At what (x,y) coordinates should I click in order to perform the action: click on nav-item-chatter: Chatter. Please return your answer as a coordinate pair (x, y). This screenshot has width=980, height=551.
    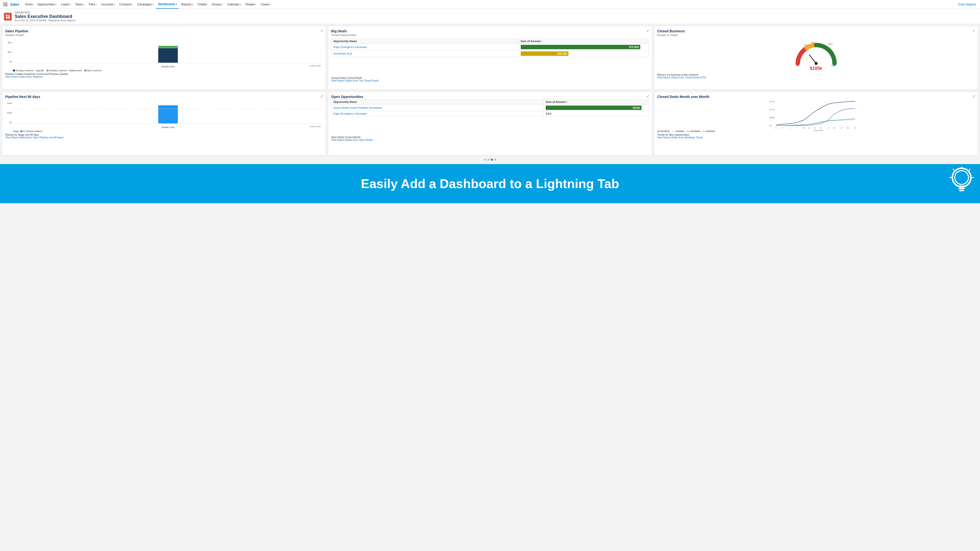
    Looking at the image, I should click on (202, 5).